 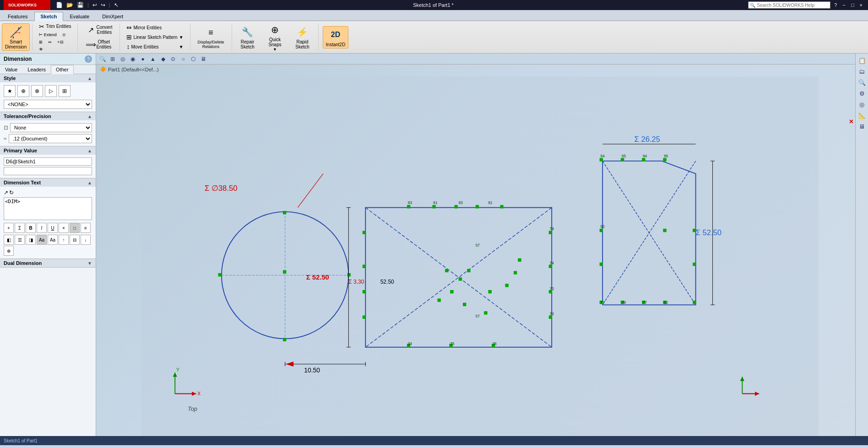 I want to click on primary-value-input2, so click(x=48, y=171).